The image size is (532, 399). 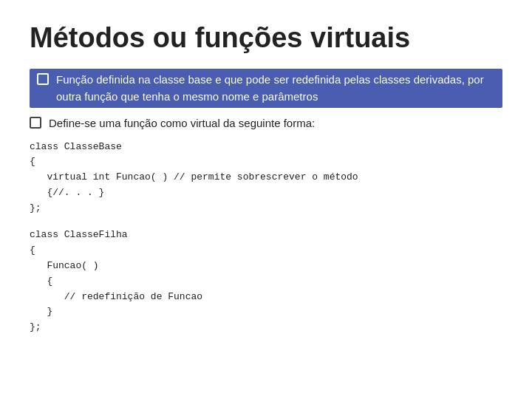 What do you see at coordinates (266, 266) in the screenshot?
I see `code-line: Funcao( )` at bounding box center [266, 266].